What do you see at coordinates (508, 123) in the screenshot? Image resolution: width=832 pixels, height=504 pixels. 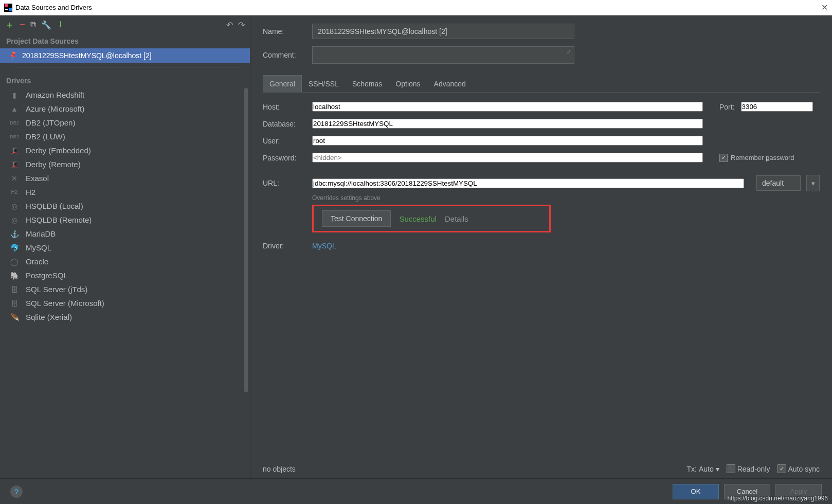 I see `database-input` at bounding box center [508, 123].